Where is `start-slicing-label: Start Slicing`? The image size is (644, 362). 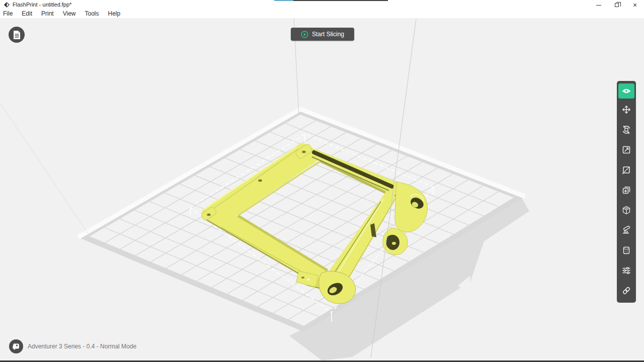
start-slicing-label: Start Slicing is located at coordinates (328, 34).